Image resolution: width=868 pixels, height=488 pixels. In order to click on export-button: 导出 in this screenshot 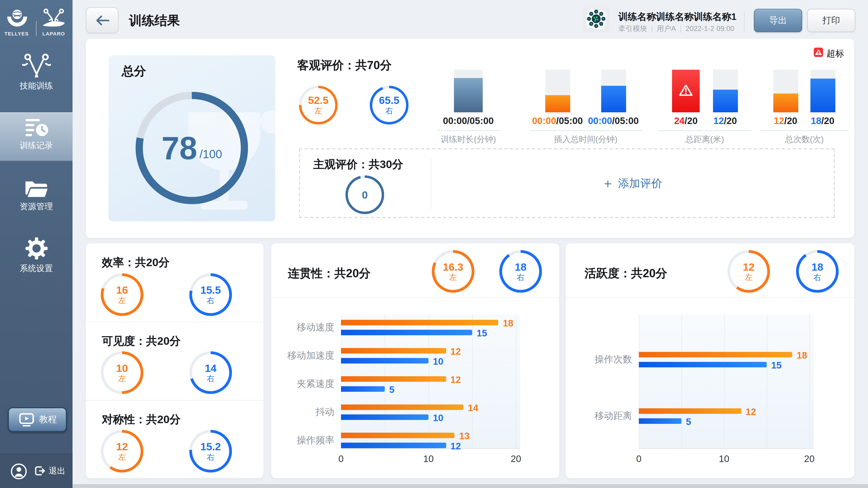, I will do `click(778, 20)`.